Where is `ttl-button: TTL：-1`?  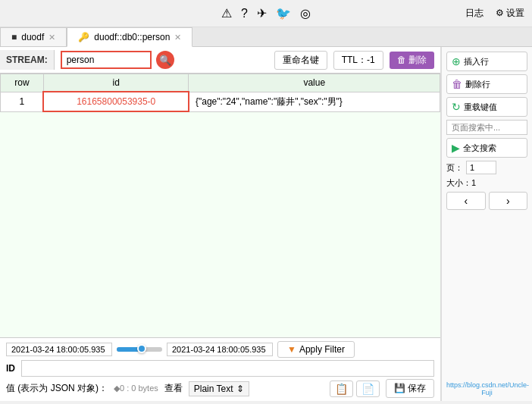
ttl-button: TTL：-1 is located at coordinates (358, 61).